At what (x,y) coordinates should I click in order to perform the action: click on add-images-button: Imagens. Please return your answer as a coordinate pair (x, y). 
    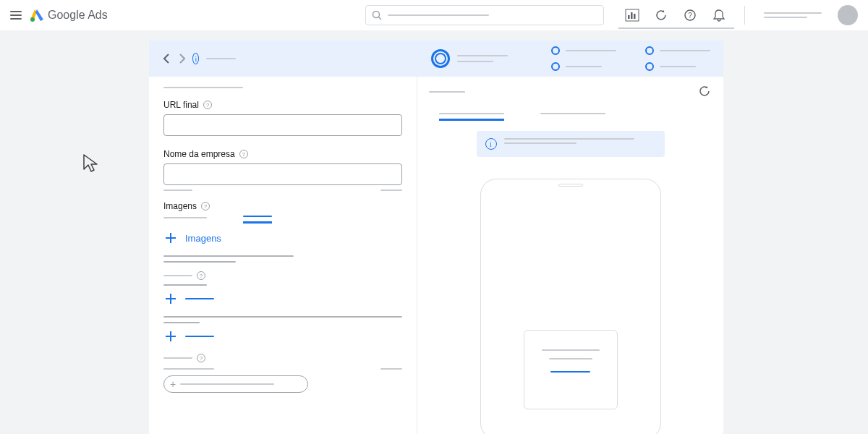
    Looking at the image, I should click on (283, 238).